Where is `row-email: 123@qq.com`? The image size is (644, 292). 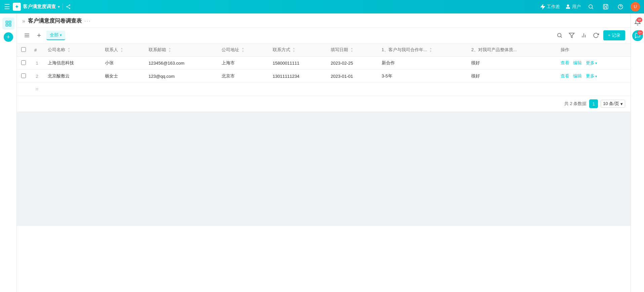 row-email: 123@qq.com is located at coordinates (181, 76).